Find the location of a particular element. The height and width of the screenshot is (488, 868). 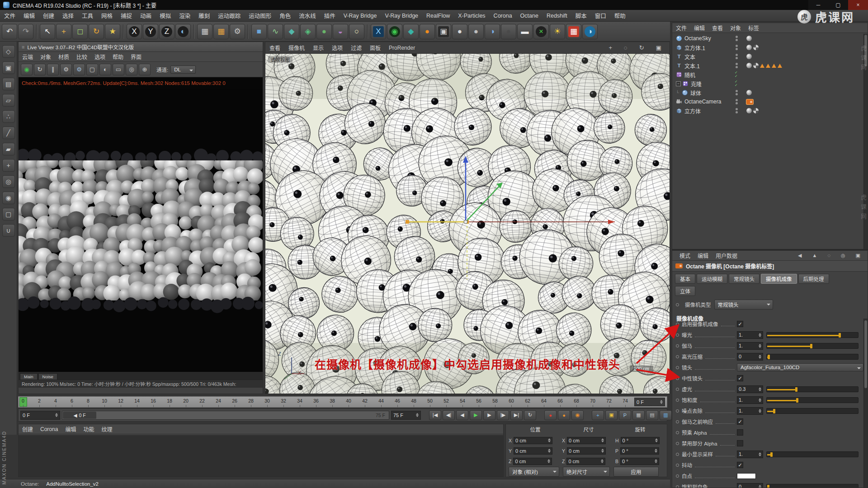

sphere-half-blue-icon: ◑ is located at coordinates (492, 32).